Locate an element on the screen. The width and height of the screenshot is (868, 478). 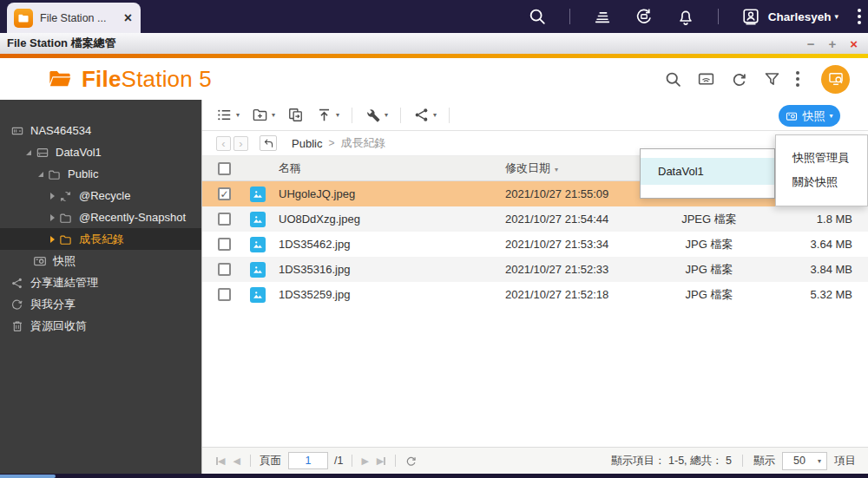
last-page-button: ▶ is located at coordinates (381, 462).